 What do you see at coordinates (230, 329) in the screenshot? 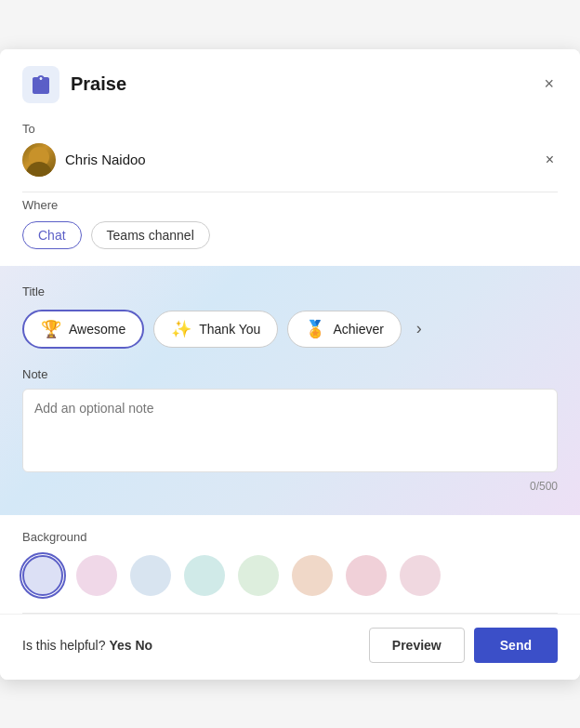
I see `thankyou-label: Thank You` at bounding box center [230, 329].